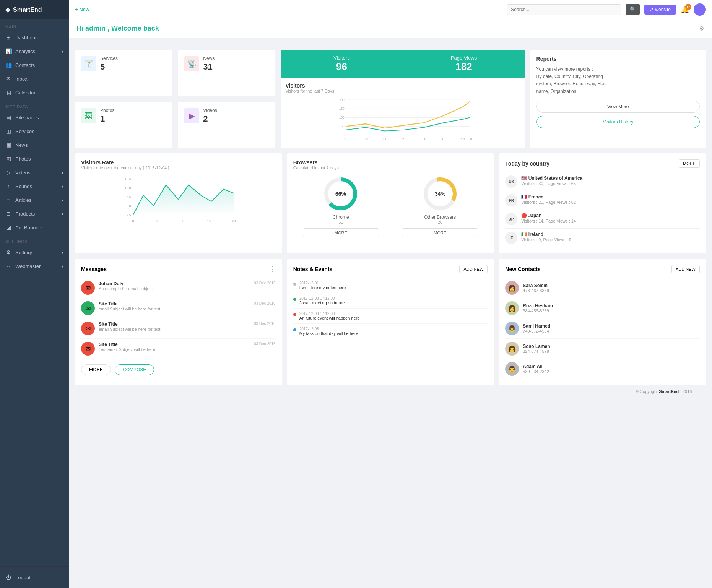  What do you see at coordinates (129, 206) in the screenshot?
I see `svg-text: 5.0` at bounding box center [129, 206].